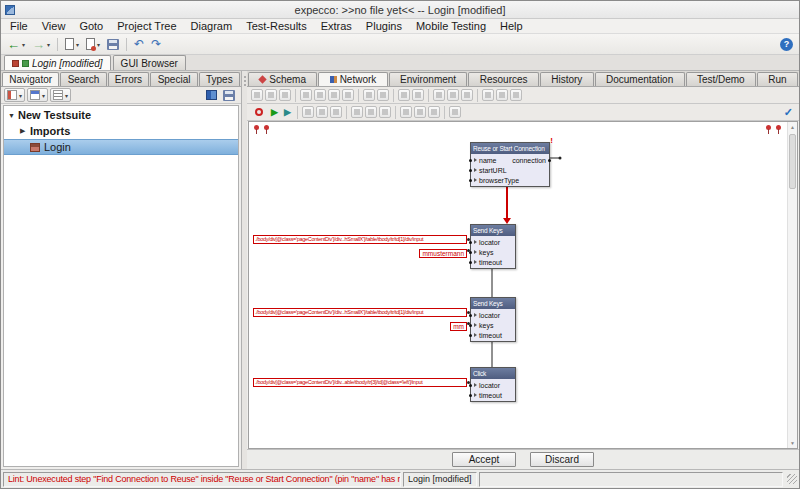 The image size is (800, 489). What do you see at coordinates (516, 95) in the screenshot?
I see `print-icon` at bounding box center [516, 95].